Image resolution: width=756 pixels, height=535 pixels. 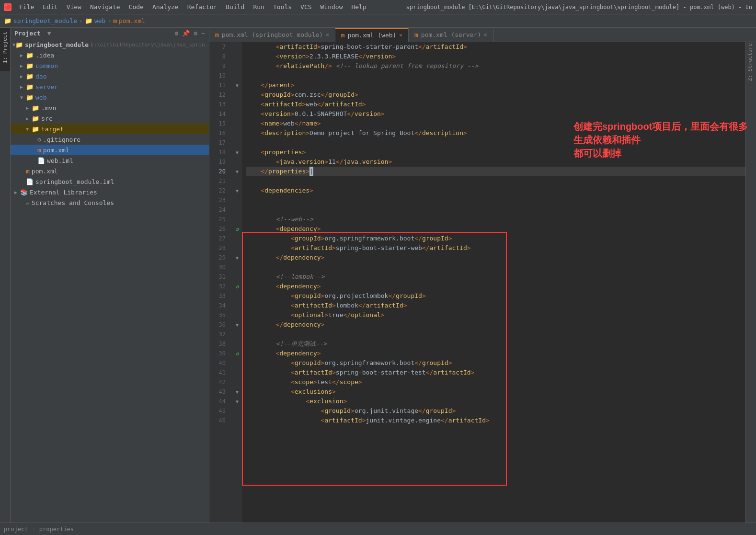 I want to click on structure-tab: Z: Structure, so click(x=751, y=62).